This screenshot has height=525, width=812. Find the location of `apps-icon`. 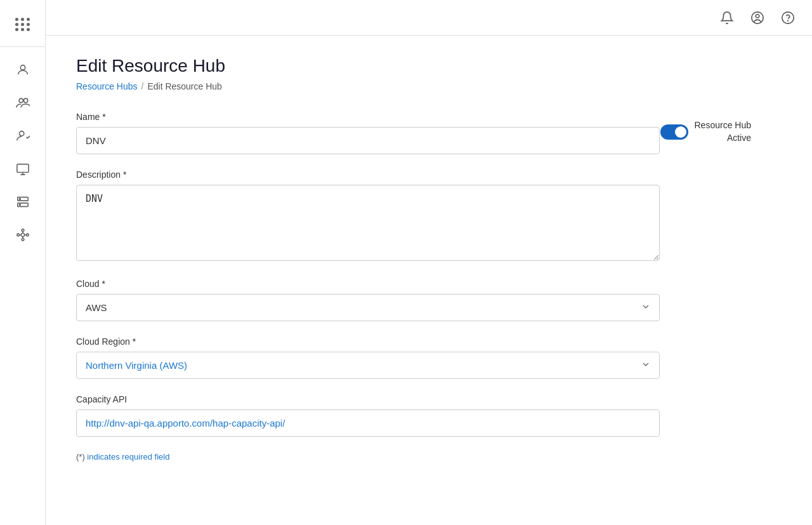

apps-icon is located at coordinates (23, 24).